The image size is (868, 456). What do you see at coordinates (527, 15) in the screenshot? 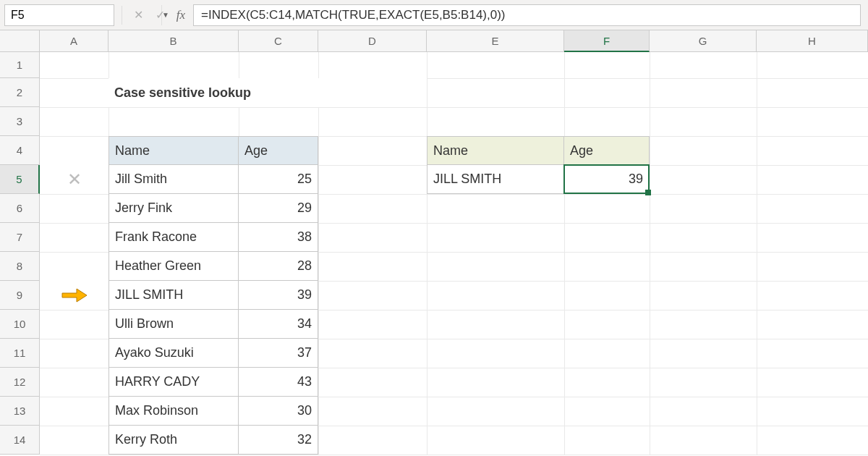
I see `formula-input` at bounding box center [527, 15].